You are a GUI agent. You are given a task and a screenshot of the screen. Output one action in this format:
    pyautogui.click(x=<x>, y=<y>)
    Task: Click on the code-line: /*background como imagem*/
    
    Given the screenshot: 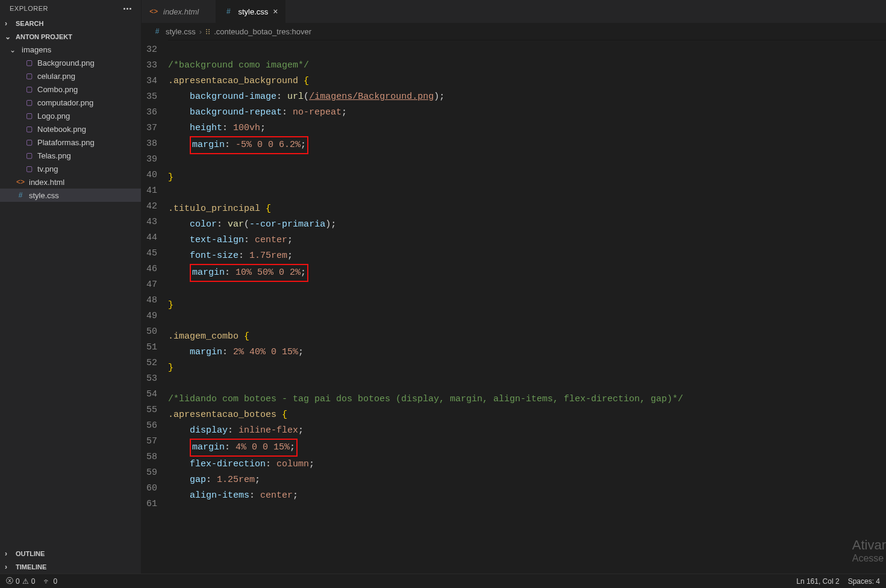 What is the action you would take?
    pyautogui.click(x=527, y=66)
    